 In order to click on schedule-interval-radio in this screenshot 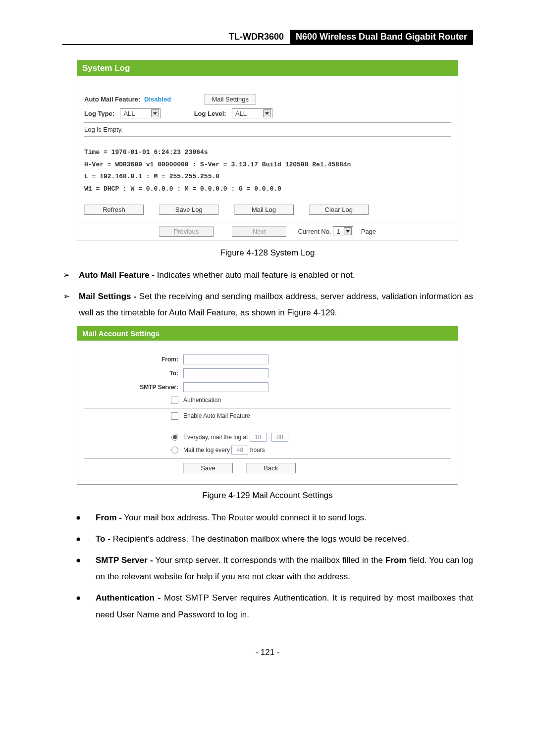, I will do `click(175, 450)`.